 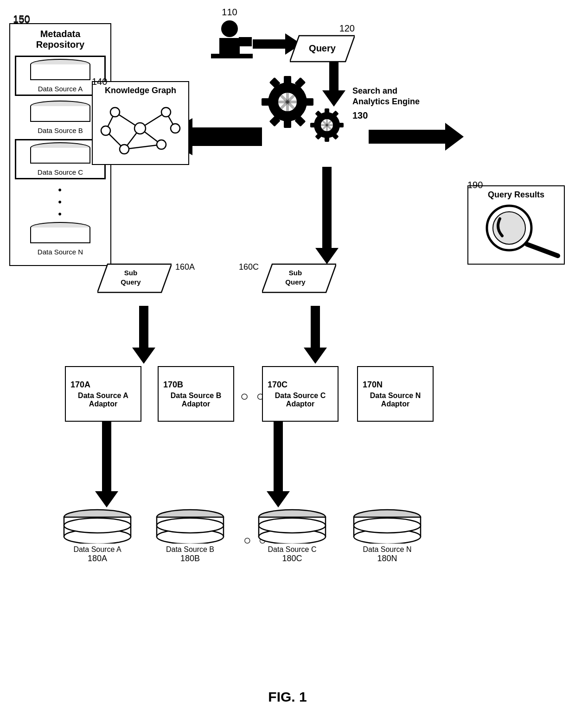 I want to click on datasource-n-cylinder-repo: Data Source N, so click(x=60, y=239).